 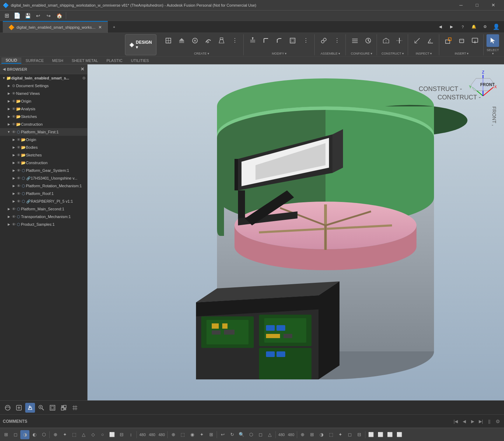 What do you see at coordinates (141, 45) in the screenshot?
I see `design-button: ◈ DESIGN ▾` at bounding box center [141, 45].